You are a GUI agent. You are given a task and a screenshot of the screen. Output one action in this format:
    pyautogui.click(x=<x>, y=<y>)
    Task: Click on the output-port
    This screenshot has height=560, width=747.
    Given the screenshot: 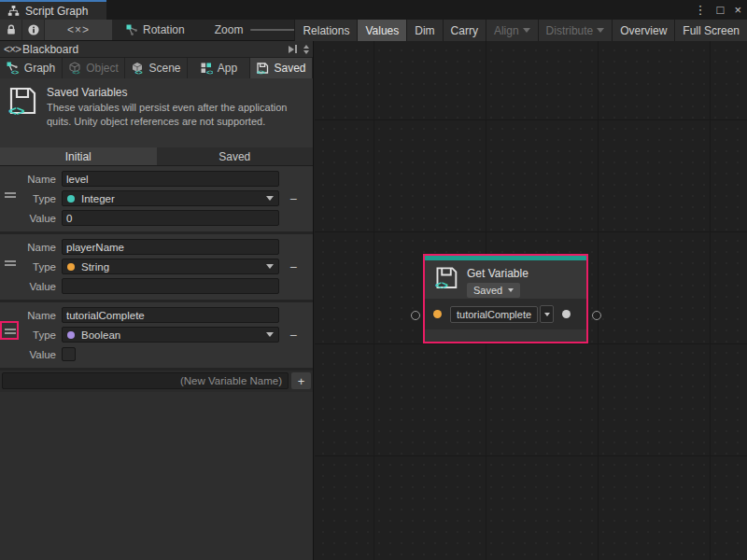 What is the action you would take?
    pyautogui.click(x=597, y=315)
    